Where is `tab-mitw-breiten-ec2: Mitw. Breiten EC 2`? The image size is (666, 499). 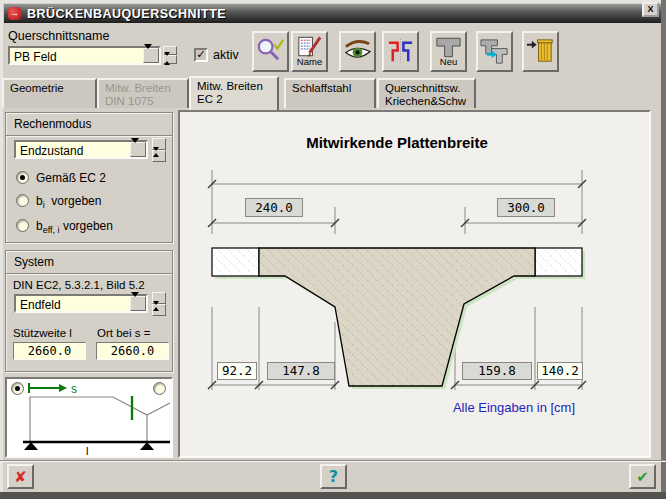 tab-mitw-breiten-ec2: Mitw. Breiten EC 2 is located at coordinates (234, 93).